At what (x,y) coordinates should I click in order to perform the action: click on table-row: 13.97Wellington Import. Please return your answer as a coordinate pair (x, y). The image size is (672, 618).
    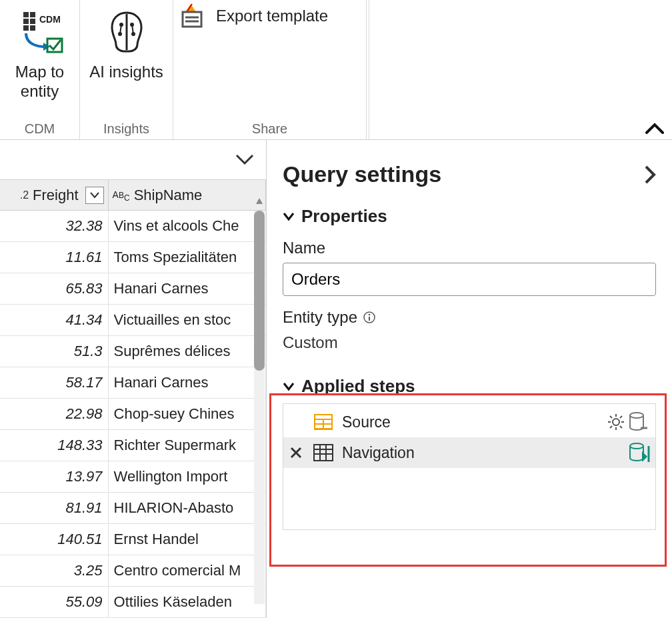
    Looking at the image, I should click on (133, 477).